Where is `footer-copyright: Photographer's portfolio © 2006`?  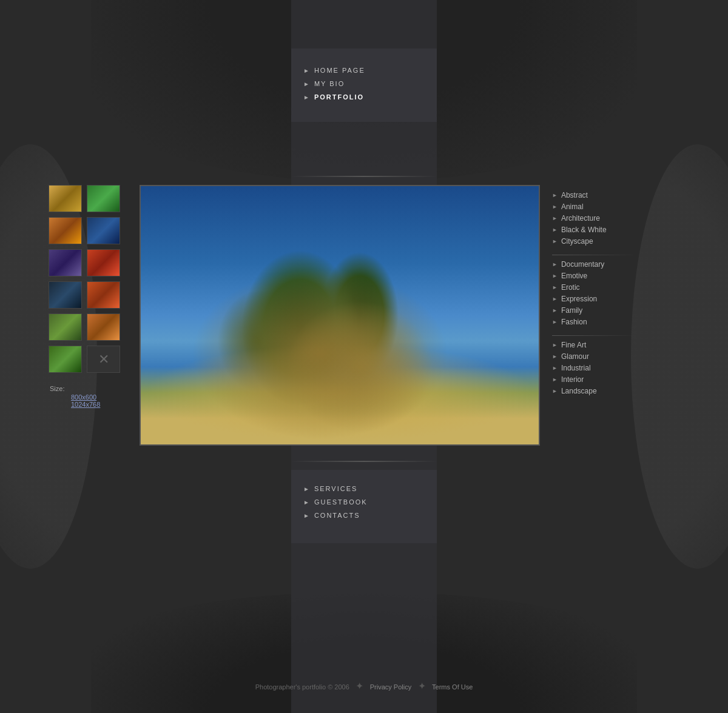
footer-copyright: Photographer's portfolio © 2006 is located at coordinates (302, 687).